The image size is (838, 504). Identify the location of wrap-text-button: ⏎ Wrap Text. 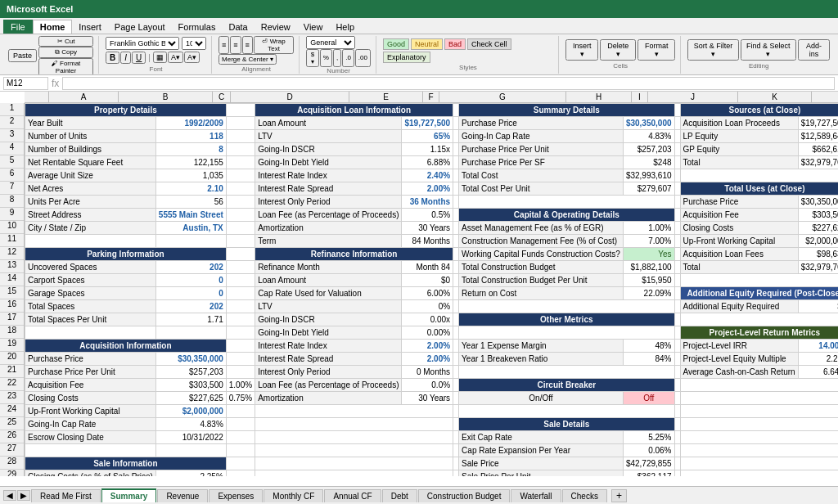
(273, 45).